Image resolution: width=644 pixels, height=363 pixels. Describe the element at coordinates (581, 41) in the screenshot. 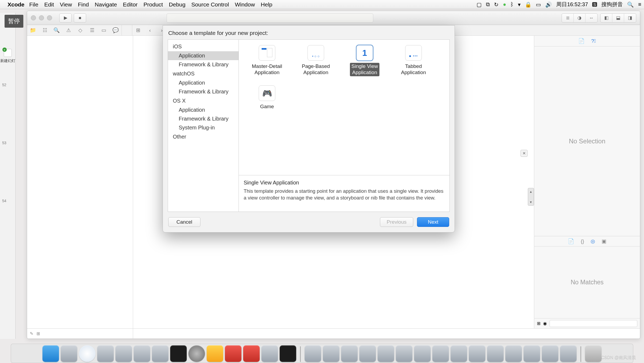

I see `file-inspector-icon: 📄` at that location.